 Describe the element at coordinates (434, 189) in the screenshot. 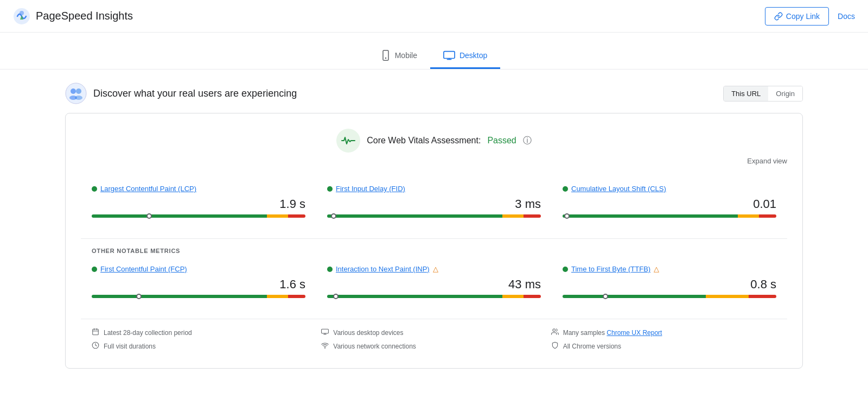

I see `metric-label-row: First Input Delay (FID)` at that location.